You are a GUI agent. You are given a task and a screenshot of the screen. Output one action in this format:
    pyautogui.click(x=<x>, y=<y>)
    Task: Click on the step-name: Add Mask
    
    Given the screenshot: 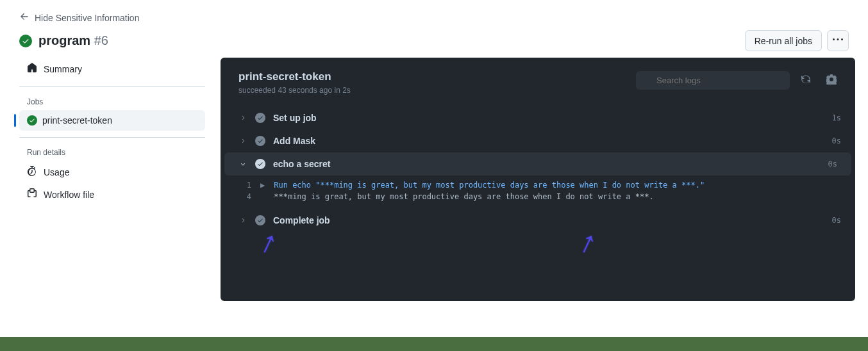 What is the action you would take?
    pyautogui.click(x=549, y=141)
    